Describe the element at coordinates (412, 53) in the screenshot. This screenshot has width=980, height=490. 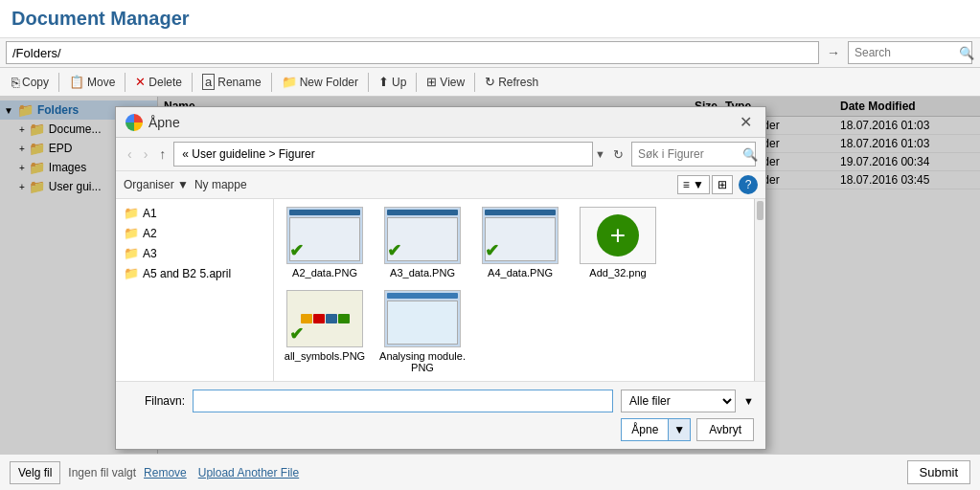
I see `address-input` at that location.